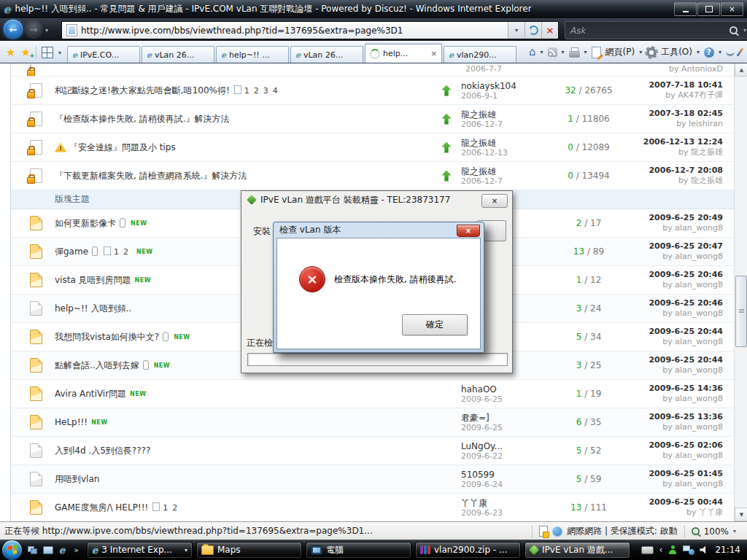 The image size is (747, 560). I want to click on taskbar-button-computer: 電腦, so click(359, 550).